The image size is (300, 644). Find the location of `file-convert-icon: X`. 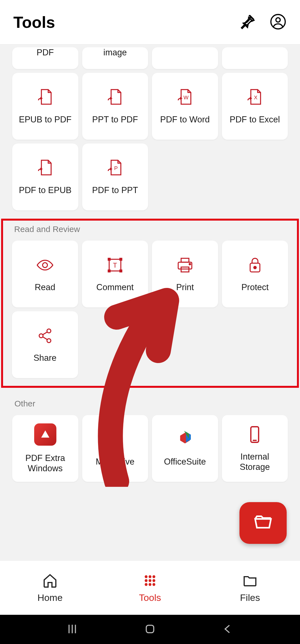

file-convert-icon: X is located at coordinates (255, 97).